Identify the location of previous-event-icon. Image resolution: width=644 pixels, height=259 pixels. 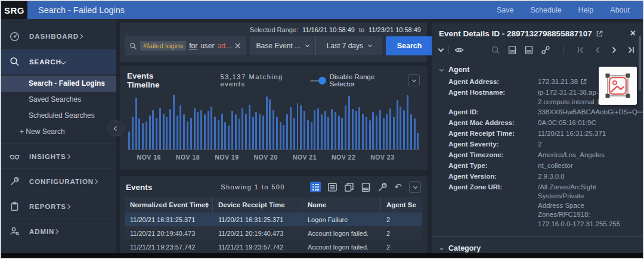
(597, 50).